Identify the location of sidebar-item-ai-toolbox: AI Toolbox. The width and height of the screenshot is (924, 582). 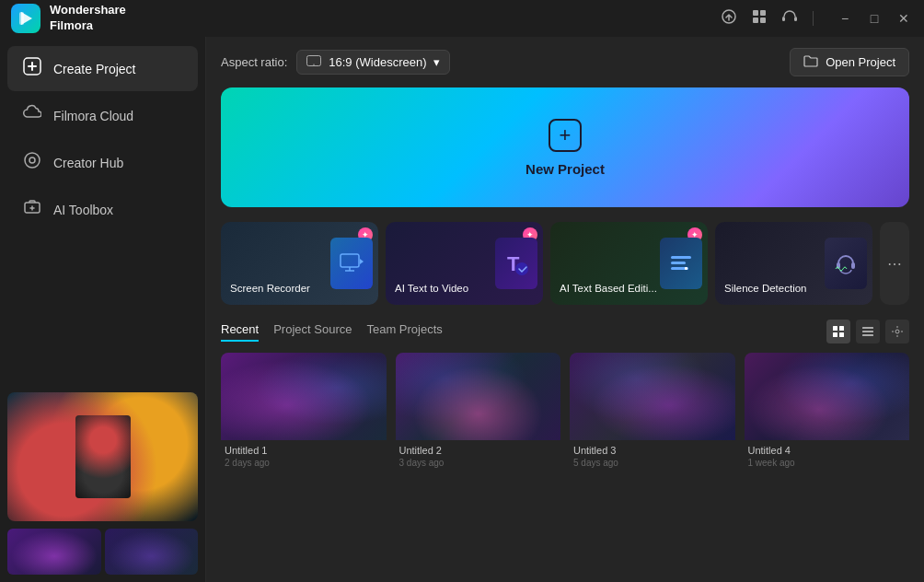
(103, 210).